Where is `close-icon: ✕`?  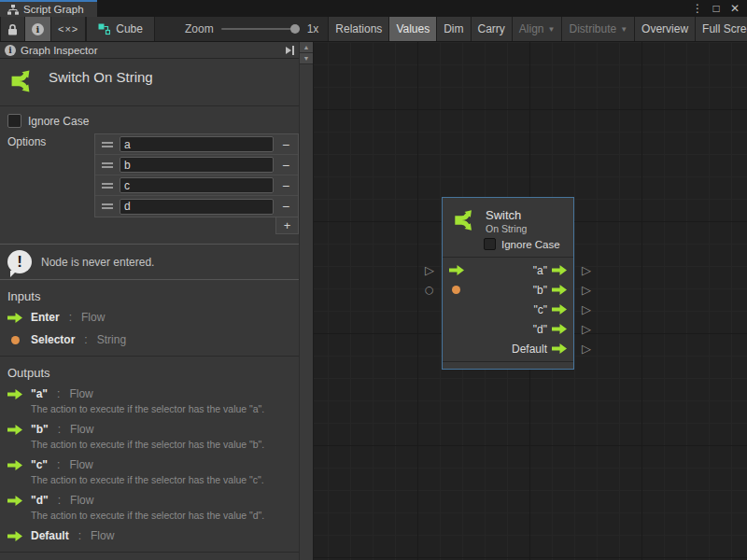
close-icon: ✕ is located at coordinates (735, 8).